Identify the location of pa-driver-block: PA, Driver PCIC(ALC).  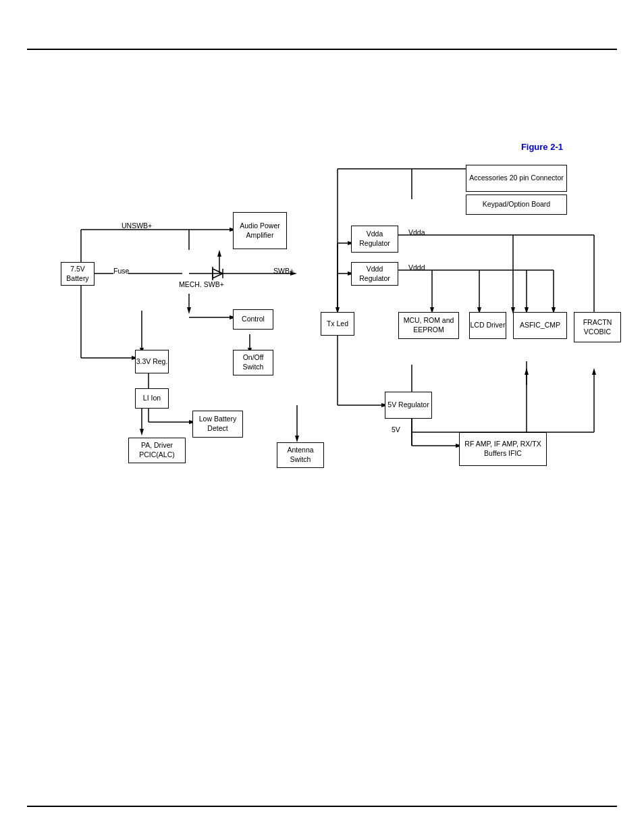
(157, 450).